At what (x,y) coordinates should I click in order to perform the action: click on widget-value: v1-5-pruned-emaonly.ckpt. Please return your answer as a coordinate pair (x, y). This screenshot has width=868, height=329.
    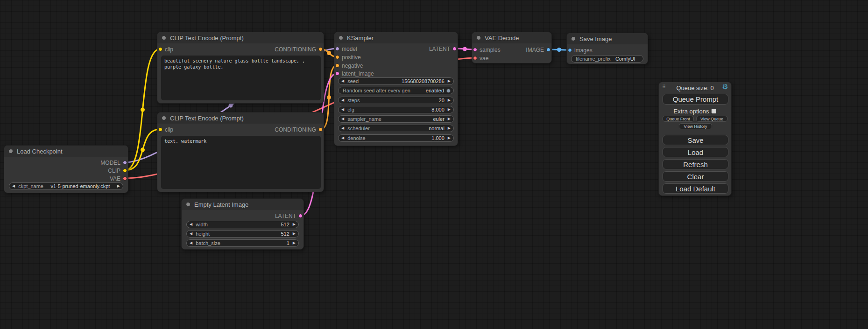
    Looking at the image, I should click on (80, 186).